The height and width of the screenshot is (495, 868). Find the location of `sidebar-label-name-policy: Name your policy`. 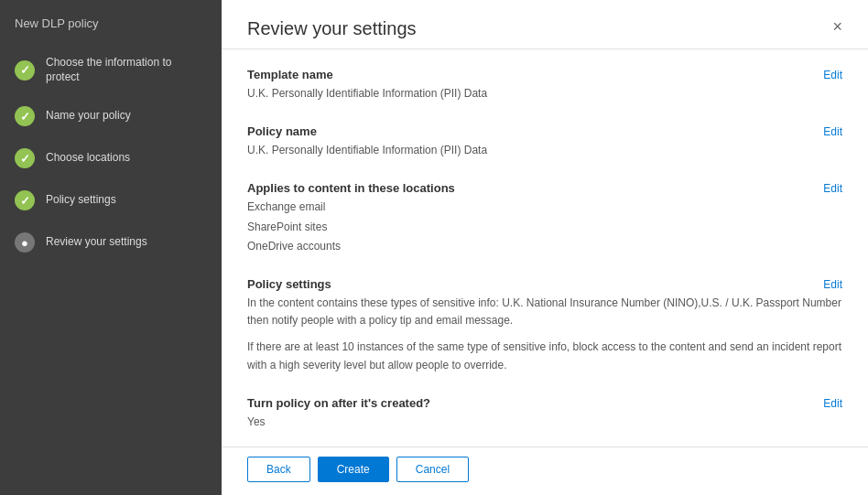

sidebar-label-name-policy: Name your policy is located at coordinates (88, 116).